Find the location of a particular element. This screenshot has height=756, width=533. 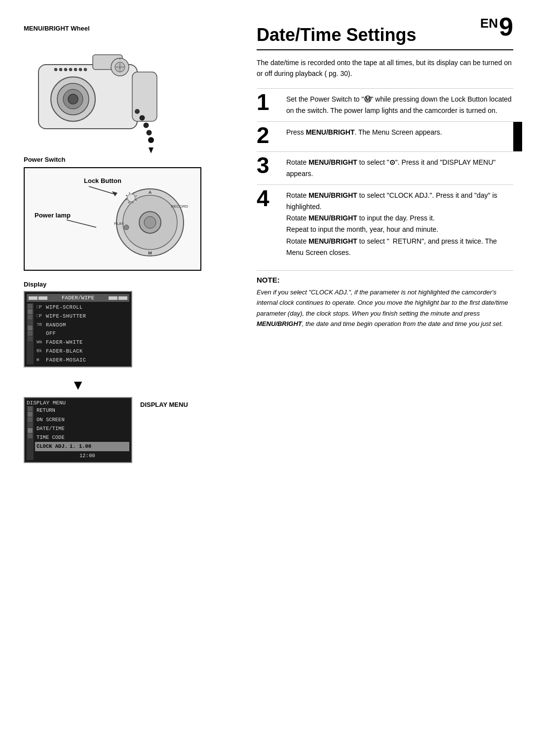

fader-wipe-row: ?R RANDOM is located at coordinates (82, 325).